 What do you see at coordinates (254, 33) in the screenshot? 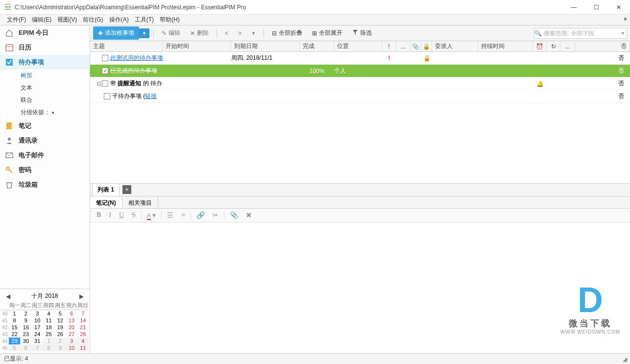
I see `dropdown-button: ▼` at bounding box center [254, 33].